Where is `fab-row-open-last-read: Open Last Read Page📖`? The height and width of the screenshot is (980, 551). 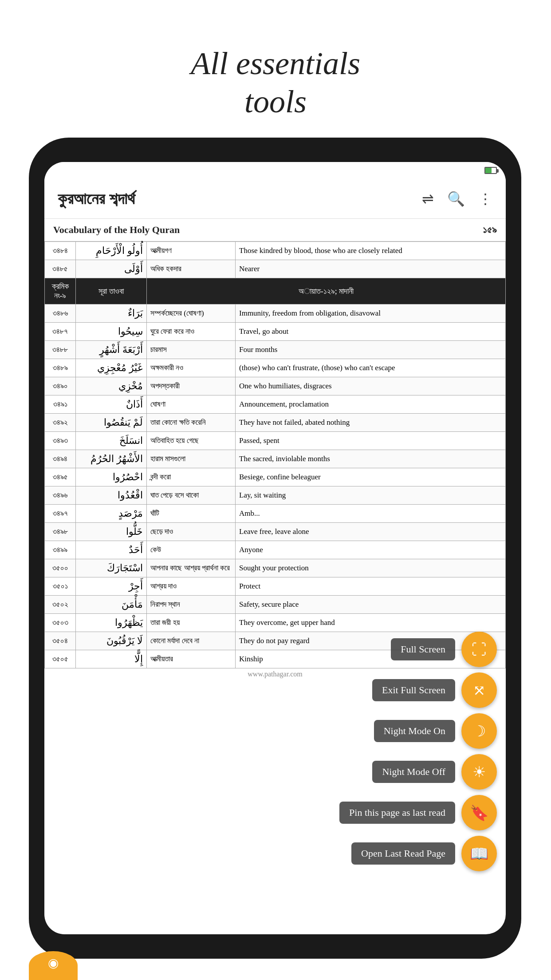
fab-row-open-last-read: Open Last Read Page📖 is located at coordinates (424, 854).